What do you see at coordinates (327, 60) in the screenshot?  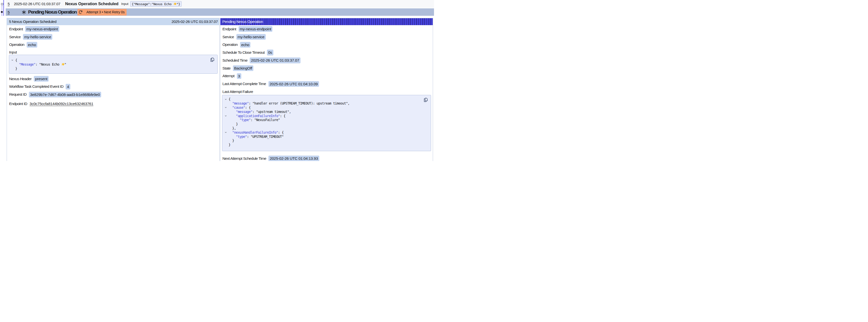 I see `field-scheduled-time: Scheduled Time 2025-02-26 UTC 01:03:37.0…` at bounding box center [327, 60].